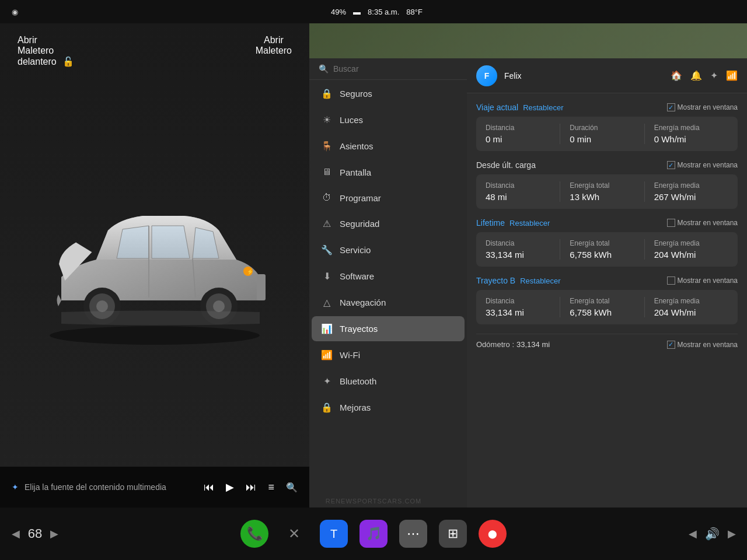 The image size is (747, 560). Describe the element at coordinates (209, 488) in the screenshot. I see `prev-track-button: ⏮` at that location.